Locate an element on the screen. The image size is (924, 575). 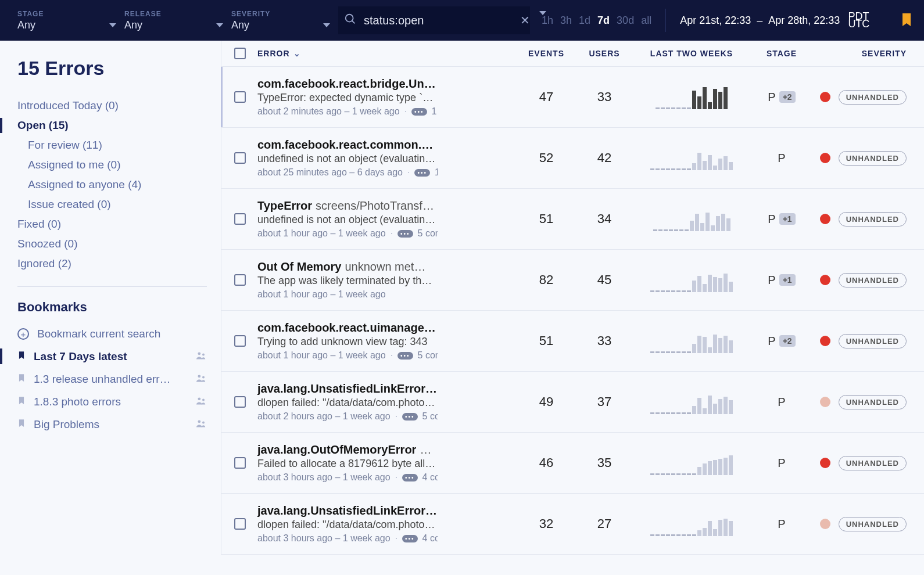
search-input is located at coordinates (437, 21).